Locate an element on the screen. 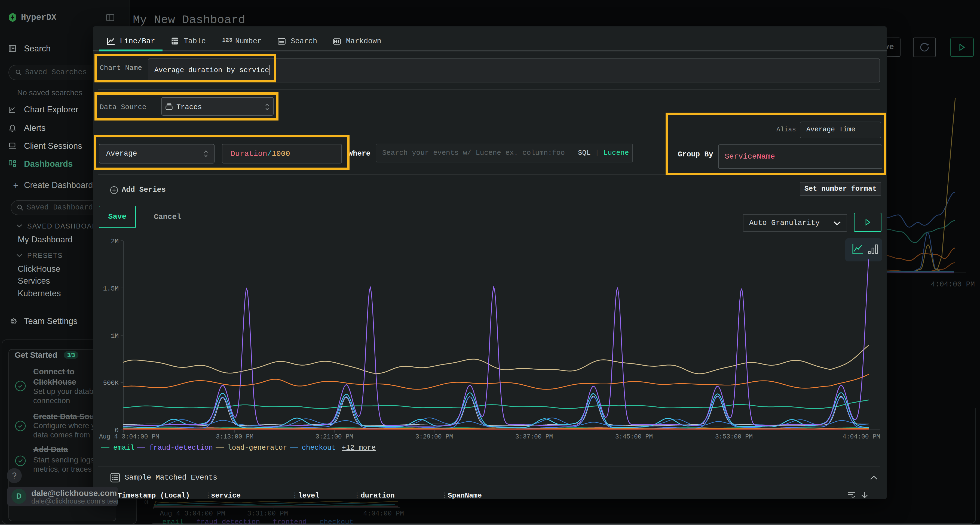 Image resolution: width=980 pixels, height=525 pixels. svg-text: 3:13:00 PM is located at coordinates (234, 437).